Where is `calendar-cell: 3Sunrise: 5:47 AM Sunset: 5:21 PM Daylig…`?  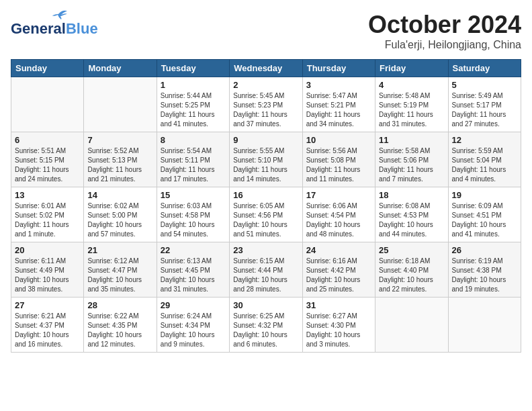
calendar-cell: 3Sunrise: 5:47 AM Sunset: 5:21 PM Daylig… is located at coordinates (339, 105).